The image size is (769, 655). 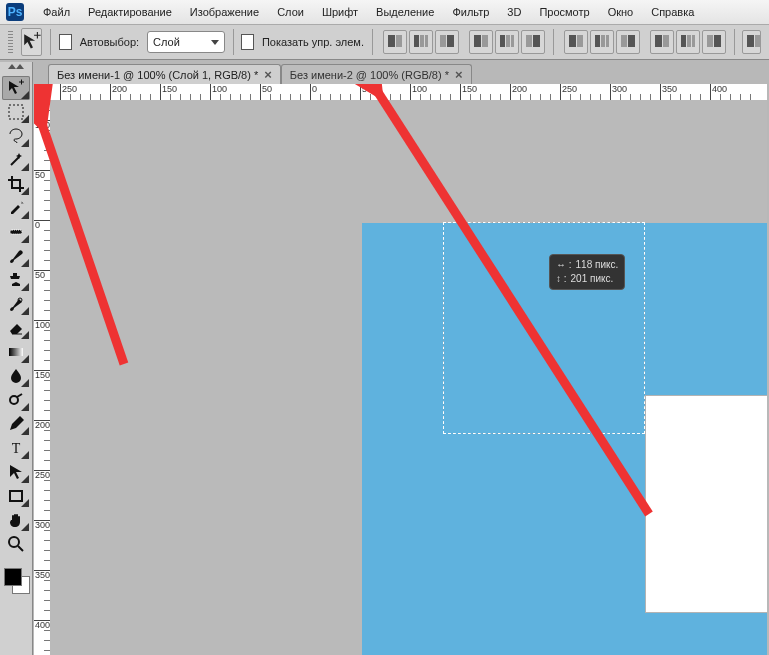 I want to click on ruler-vertical: 15010050050100150200250300350400450500, so click(x=42, y=378).